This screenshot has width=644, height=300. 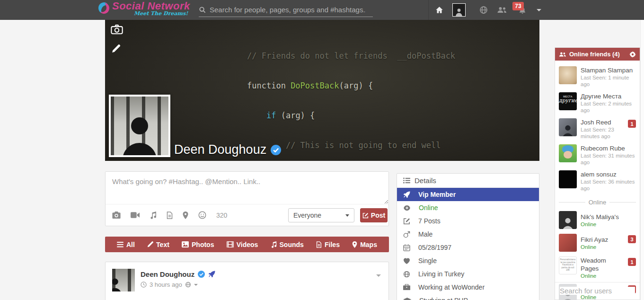 What do you see at coordinates (597, 291) in the screenshot?
I see `friends-search-input` at bounding box center [597, 291].